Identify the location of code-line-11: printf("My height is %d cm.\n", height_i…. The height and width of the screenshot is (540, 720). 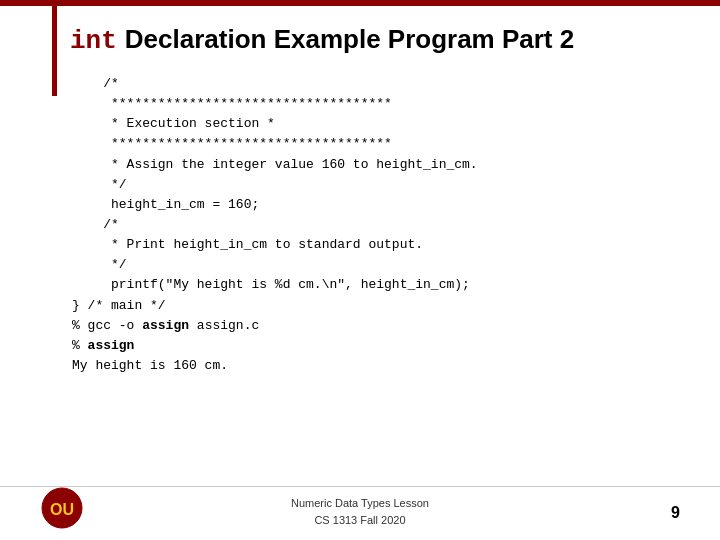
(271, 284).